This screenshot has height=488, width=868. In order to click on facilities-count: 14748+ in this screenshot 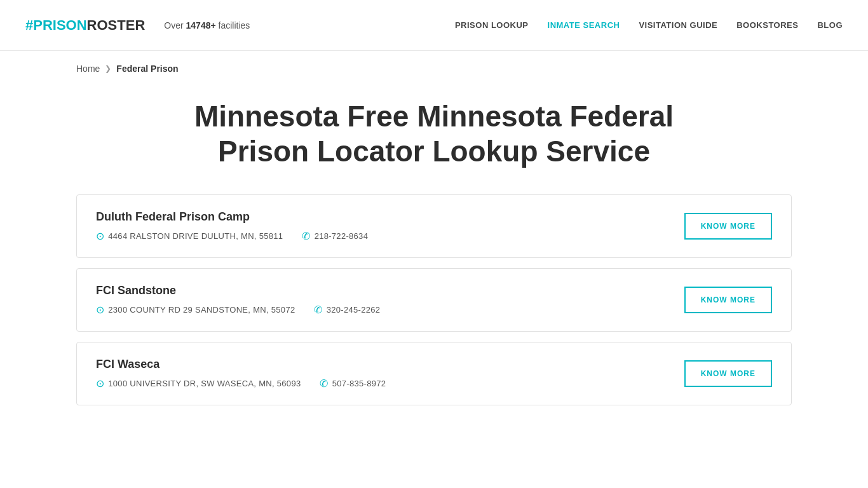, I will do `click(201, 25)`.